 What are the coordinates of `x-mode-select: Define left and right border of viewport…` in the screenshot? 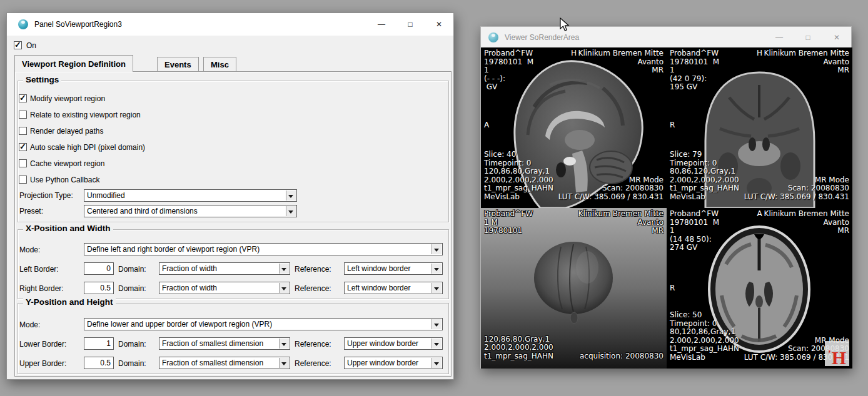 It's located at (263, 249).